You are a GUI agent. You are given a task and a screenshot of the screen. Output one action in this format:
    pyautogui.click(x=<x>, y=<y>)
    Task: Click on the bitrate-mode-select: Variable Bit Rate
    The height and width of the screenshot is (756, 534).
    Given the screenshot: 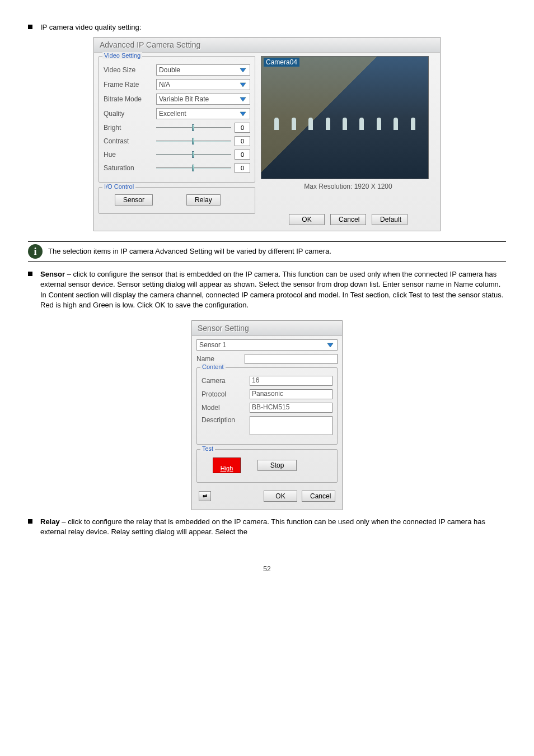 What is the action you would take?
    pyautogui.click(x=203, y=99)
    